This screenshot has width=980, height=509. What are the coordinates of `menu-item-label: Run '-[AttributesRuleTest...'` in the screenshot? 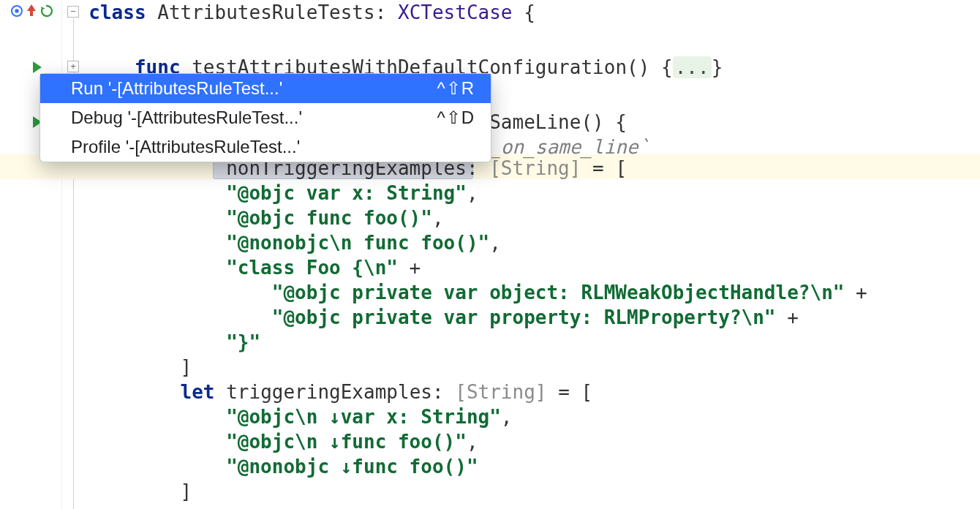 It's located at (177, 88).